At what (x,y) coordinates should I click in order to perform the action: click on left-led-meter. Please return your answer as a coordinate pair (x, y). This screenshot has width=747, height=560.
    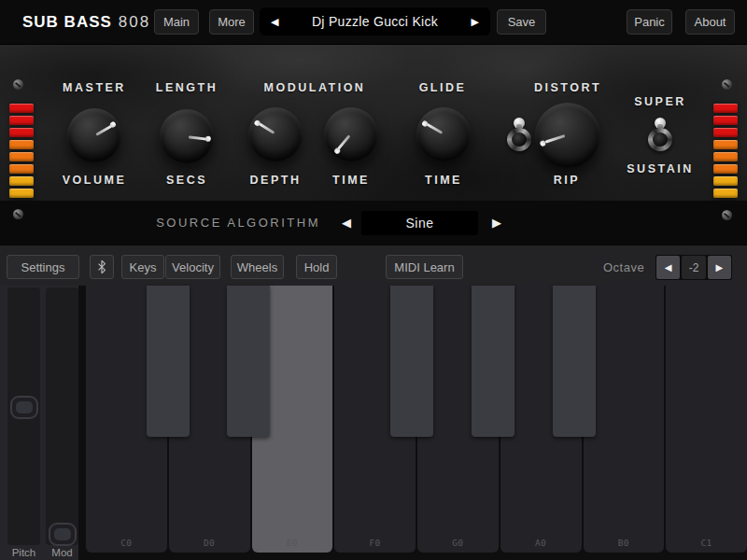
    Looking at the image, I should click on (21, 159).